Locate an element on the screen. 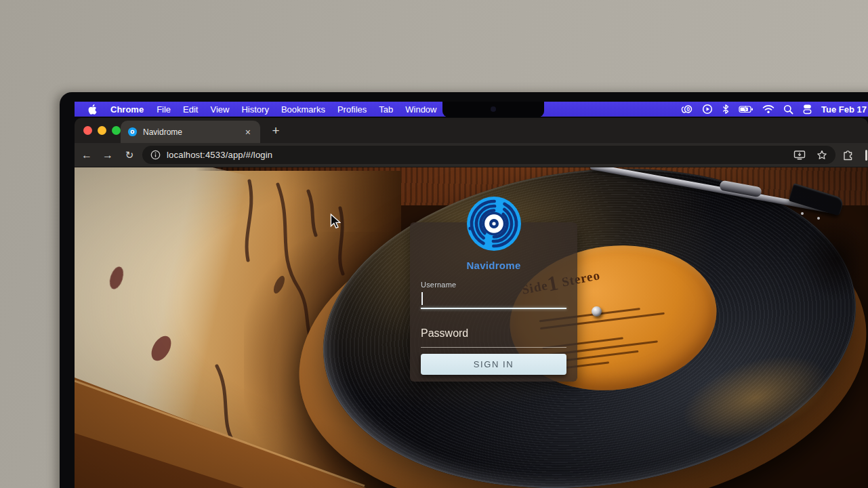 The image size is (868, 488). reload-button: ↻ is located at coordinates (129, 155).